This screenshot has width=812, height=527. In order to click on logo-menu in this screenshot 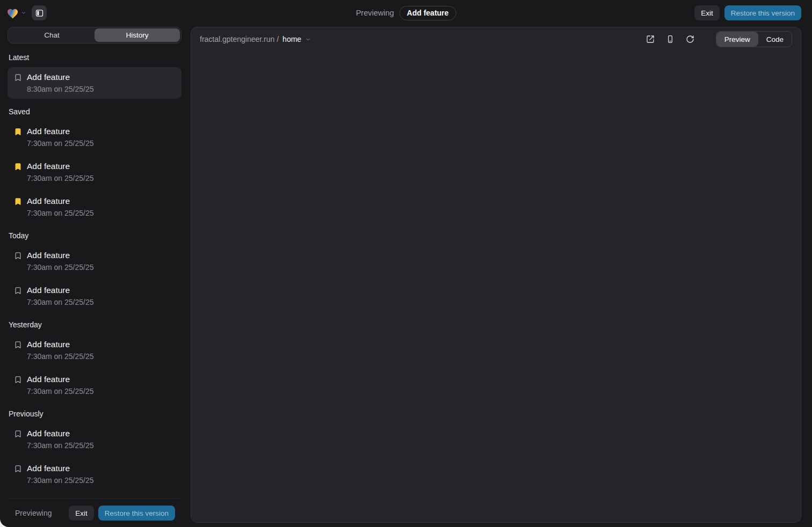, I will do `click(16, 13)`.